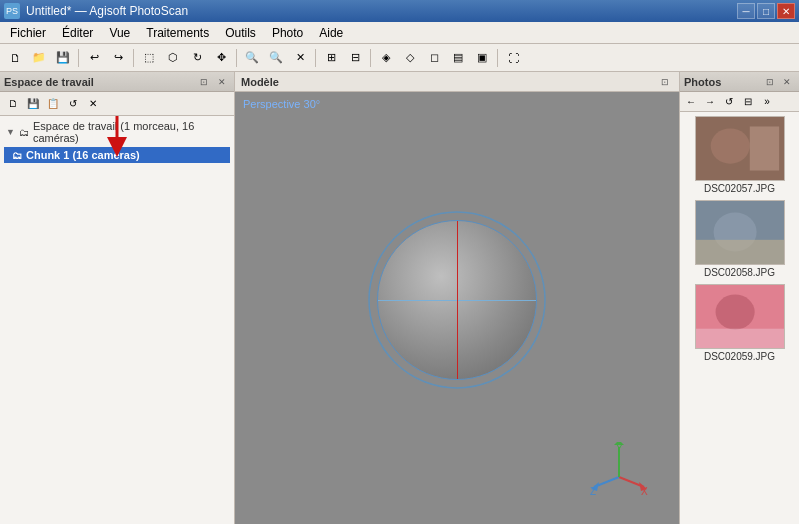 The width and height of the screenshot is (799, 524). Describe the element at coordinates (386, 58) in the screenshot. I see `toolbar-point: ◈` at that location.